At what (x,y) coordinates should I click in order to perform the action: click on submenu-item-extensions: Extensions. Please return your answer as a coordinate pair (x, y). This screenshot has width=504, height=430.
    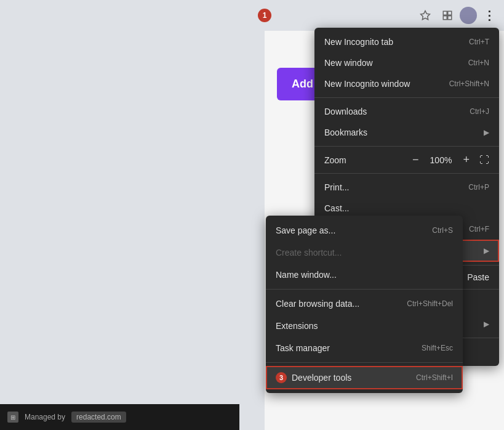
    Looking at the image, I should click on (364, 326).